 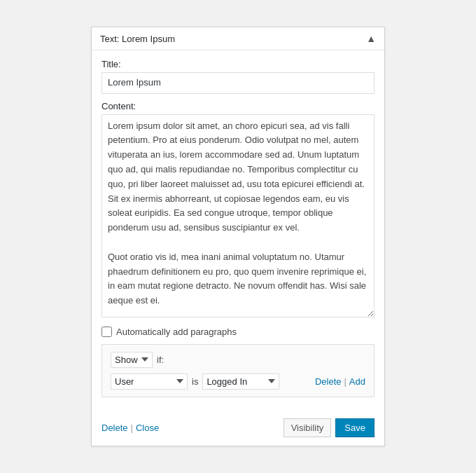 What do you see at coordinates (238, 76) in the screenshot?
I see `title-group: Title:` at bounding box center [238, 76].